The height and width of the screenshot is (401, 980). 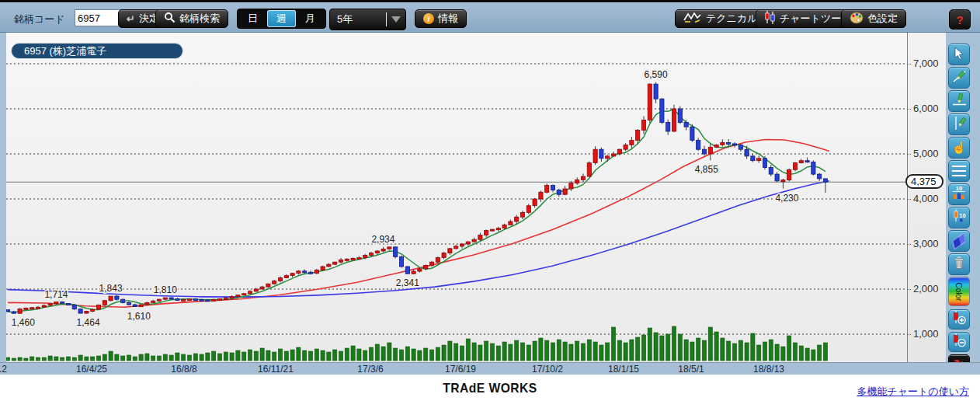 I want to click on hand-click-icon: ☝, so click(x=960, y=148).